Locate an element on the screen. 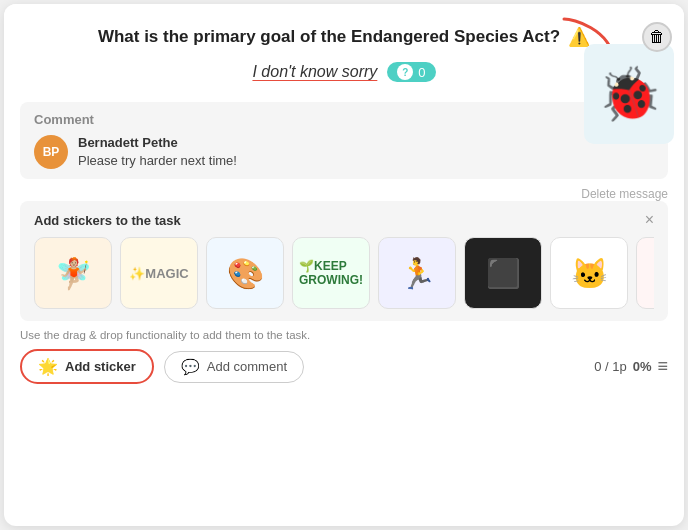 The image size is (688, 530). percent-text: 0% is located at coordinates (642, 366).